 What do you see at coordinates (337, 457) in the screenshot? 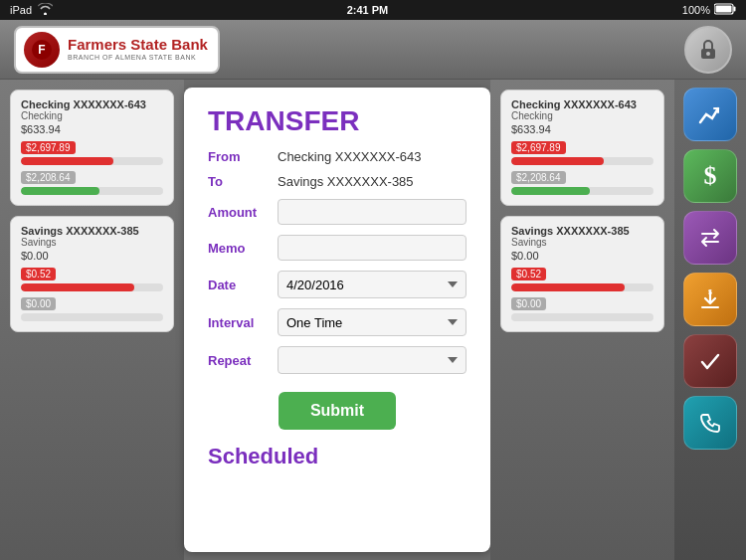
I see `scheduled-title: Scheduled` at bounding box center [337, 457].